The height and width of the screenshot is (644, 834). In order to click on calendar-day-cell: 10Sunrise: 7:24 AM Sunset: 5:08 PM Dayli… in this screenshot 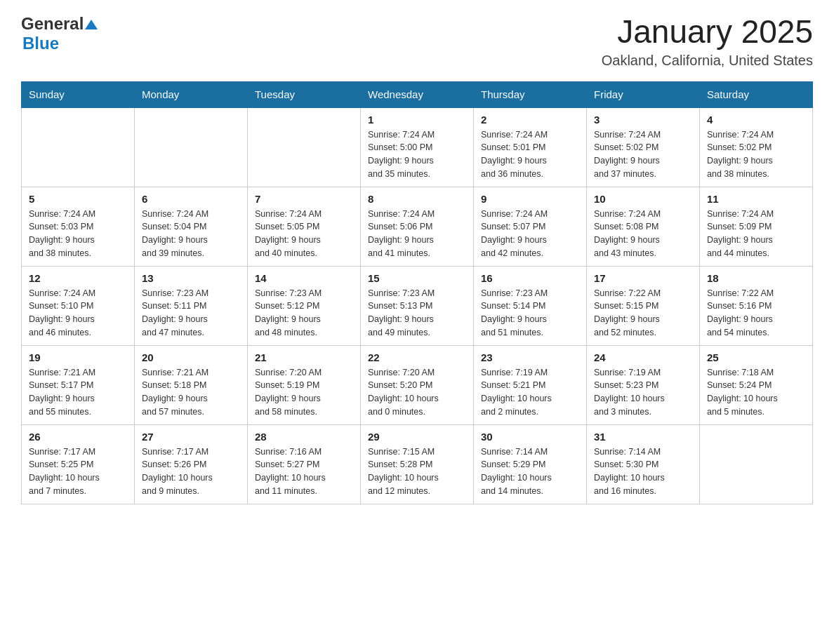, I will do `click(643, 226)`.